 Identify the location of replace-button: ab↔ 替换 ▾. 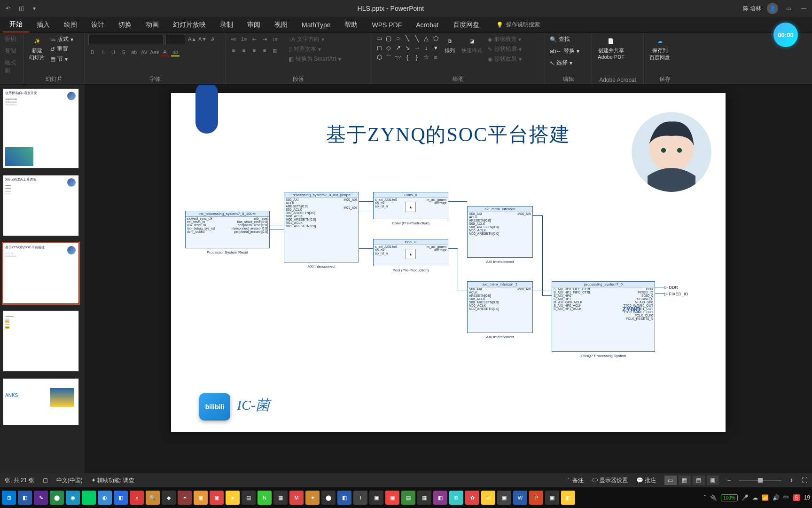
(565, 51).